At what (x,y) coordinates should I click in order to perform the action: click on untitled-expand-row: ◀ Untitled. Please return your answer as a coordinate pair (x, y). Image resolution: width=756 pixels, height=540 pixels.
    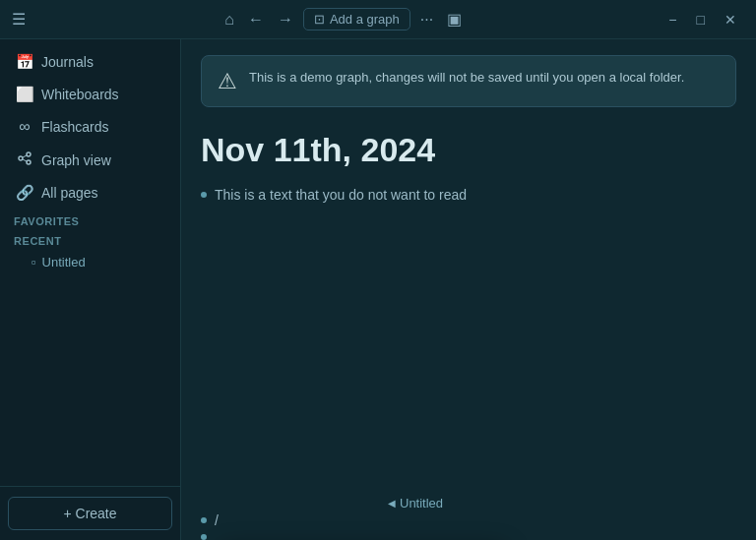
    Looking at the image, I should click on (415, 504).